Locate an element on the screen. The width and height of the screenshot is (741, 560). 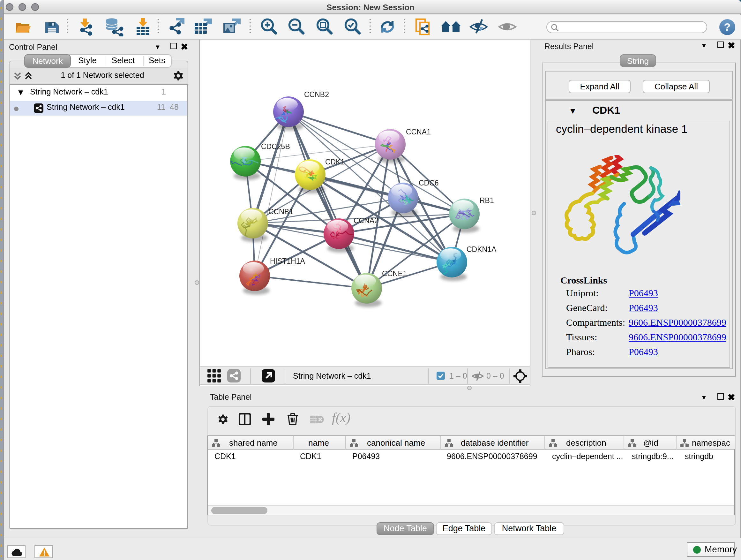
svg-text: CDK1 is located at coordinates (335, 162).